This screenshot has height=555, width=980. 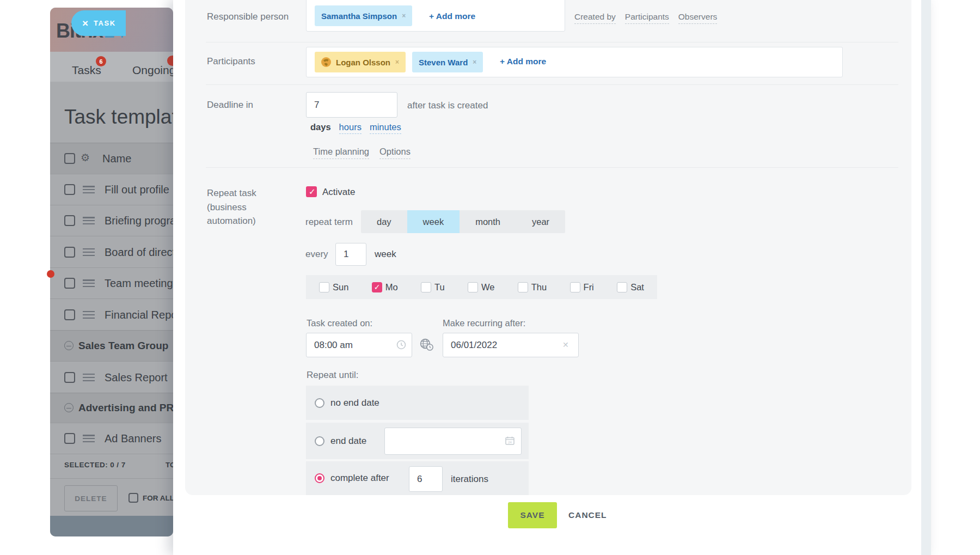 What do you see at coordinates (384, 222) in the screenshot?
I see `term-day: day` at bounding box center [384, 222].